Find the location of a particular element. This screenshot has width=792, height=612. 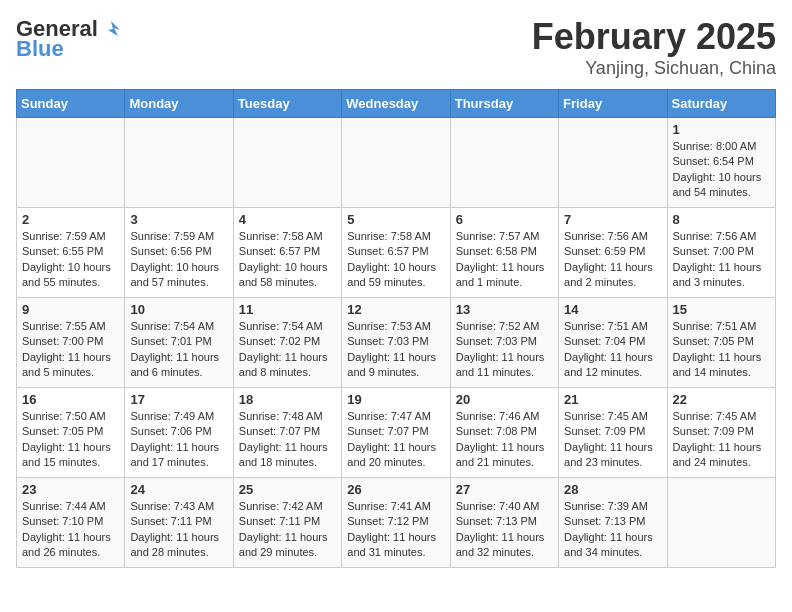

calendar-week-row: 1Sunrise: 8:00 AM Sunset: 6:54 PM Daylig… is located at coordinates (396, 163).